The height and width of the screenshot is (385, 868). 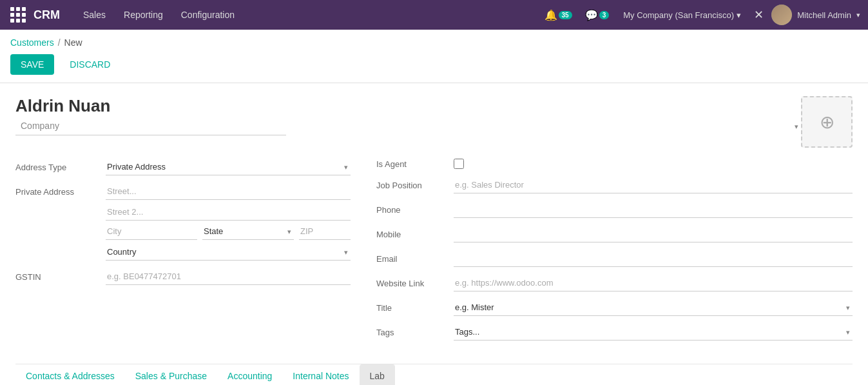 What do you see at coordinates (151, 232) in the screenshot?
I see `city-input` at bounding box center [151, 232].